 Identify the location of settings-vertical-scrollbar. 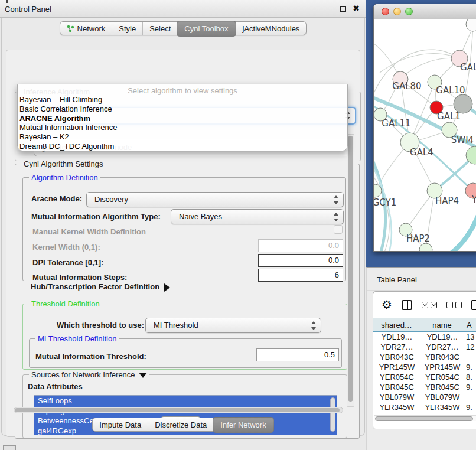
(351, 270).